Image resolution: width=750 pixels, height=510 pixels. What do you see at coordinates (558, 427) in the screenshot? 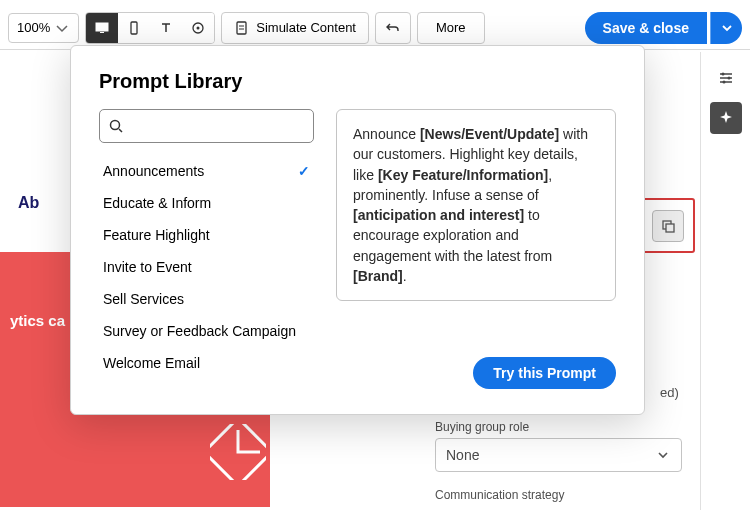
I see `buying-group-label: Buying group role` at bounding box center [558, 427].